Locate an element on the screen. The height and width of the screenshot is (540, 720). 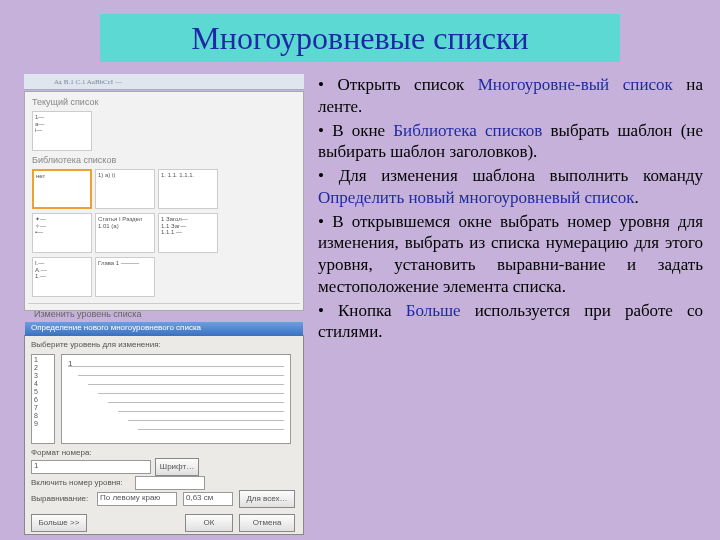
list-preview-cell: Статья I Раздел 1.01 (a) is located at coordinates (125, 233).